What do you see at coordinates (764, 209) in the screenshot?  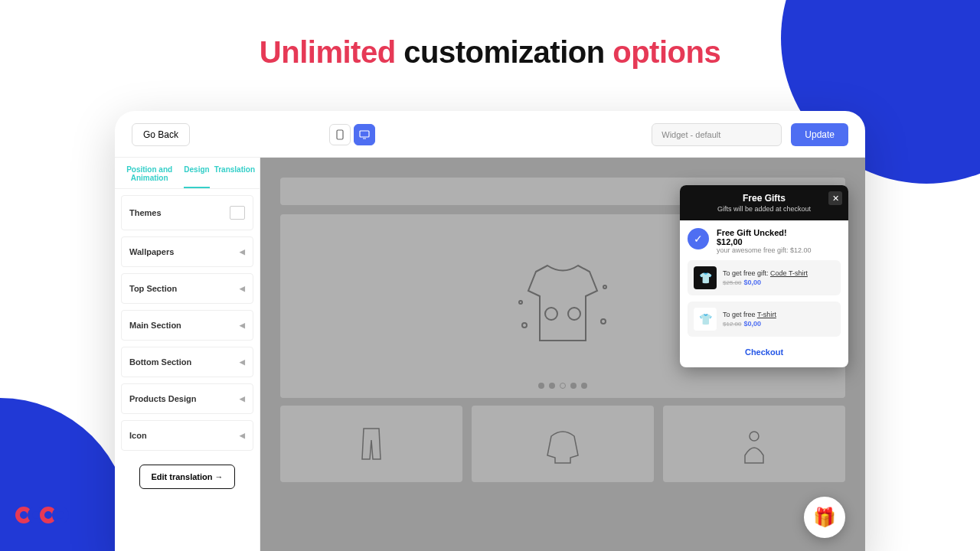 I see `widget-subtitle: Gifts will be added at checkout` at bounding box center [764, 209].